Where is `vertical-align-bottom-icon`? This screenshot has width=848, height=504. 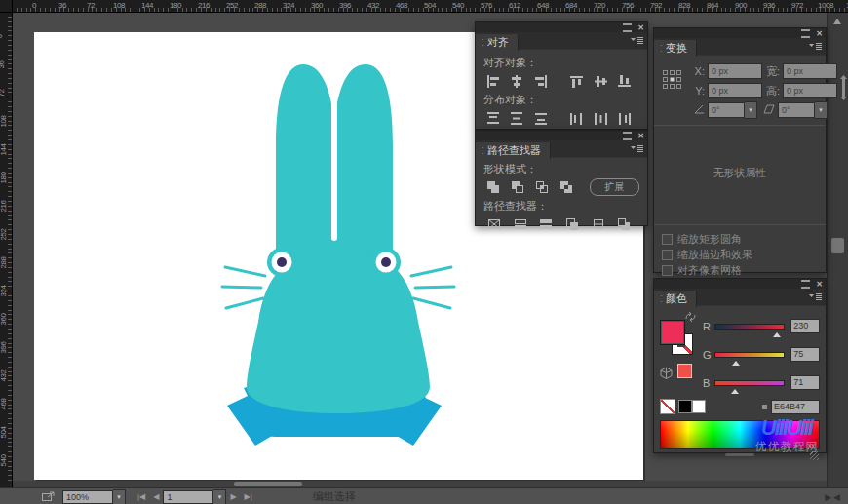 vertical-align-bottom-icon is located at coordinates (625, 81).